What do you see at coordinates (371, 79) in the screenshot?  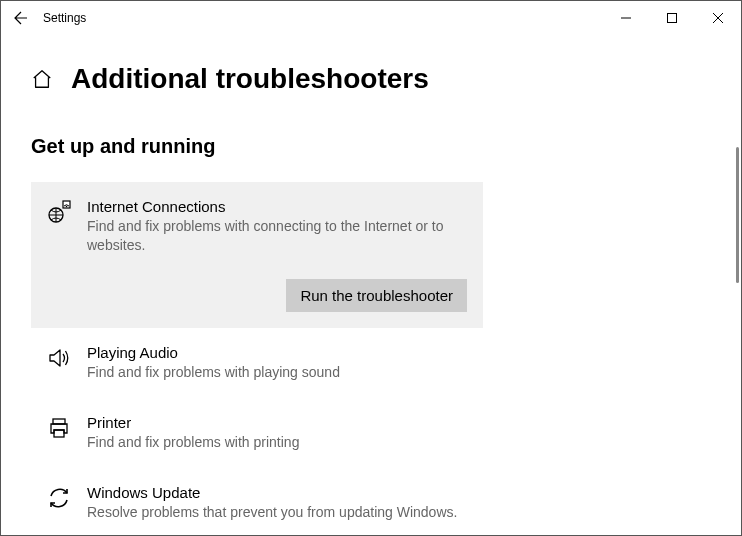 I see `page-header: Additional troubleshooters` at bounding box center [371, 79].